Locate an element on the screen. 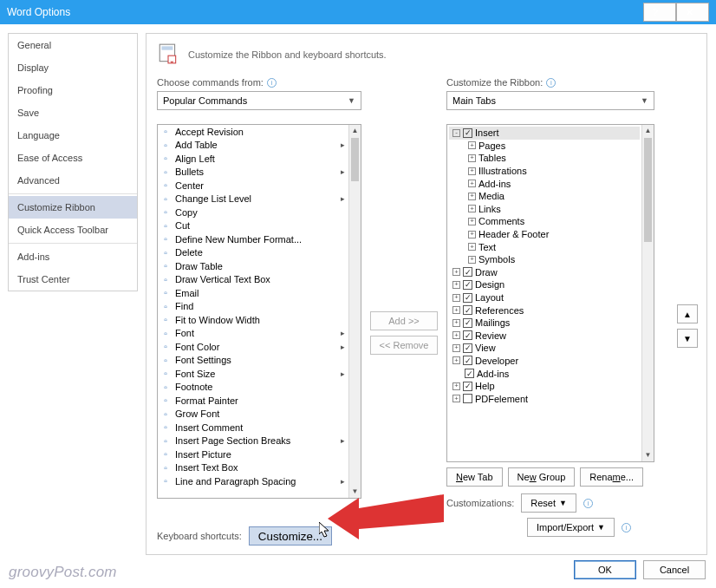  list-item: ▫Add Table▸ is located at coordinates (253, 146).